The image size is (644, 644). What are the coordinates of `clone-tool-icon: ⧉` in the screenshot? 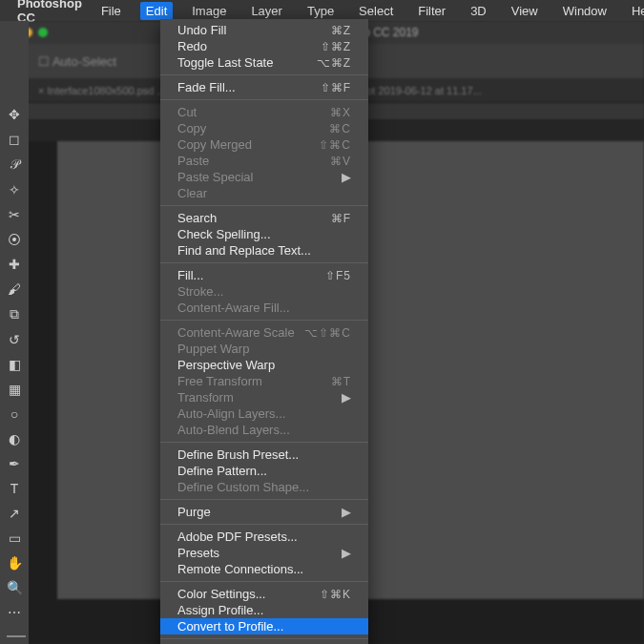 It's located at (14, 315).